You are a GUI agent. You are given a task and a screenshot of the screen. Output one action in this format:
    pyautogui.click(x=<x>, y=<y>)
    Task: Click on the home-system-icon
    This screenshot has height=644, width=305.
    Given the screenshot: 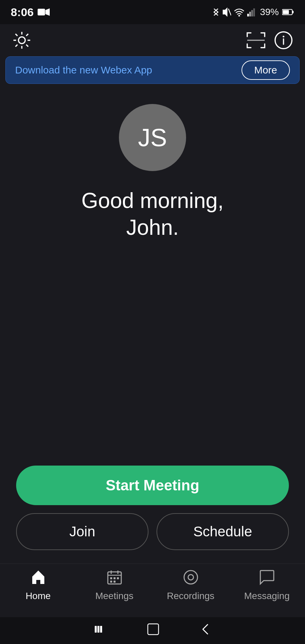 What is the action you would take?
    pyautogui.click(x=153, y=629)
    